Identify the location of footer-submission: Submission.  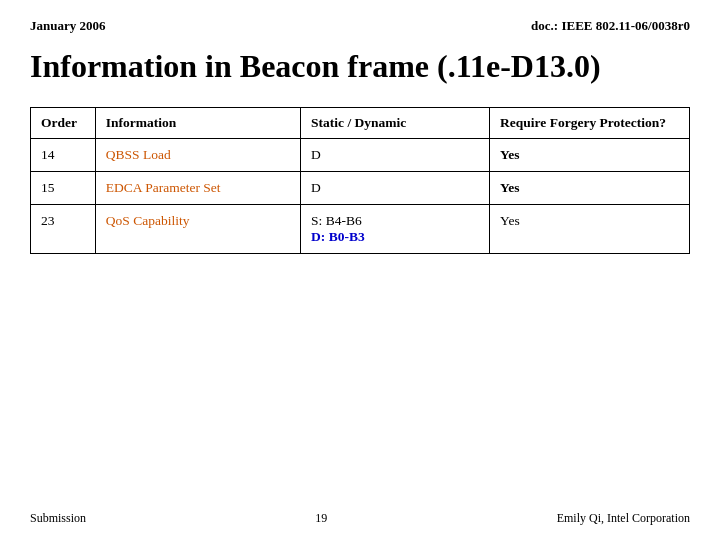
(58, 518).